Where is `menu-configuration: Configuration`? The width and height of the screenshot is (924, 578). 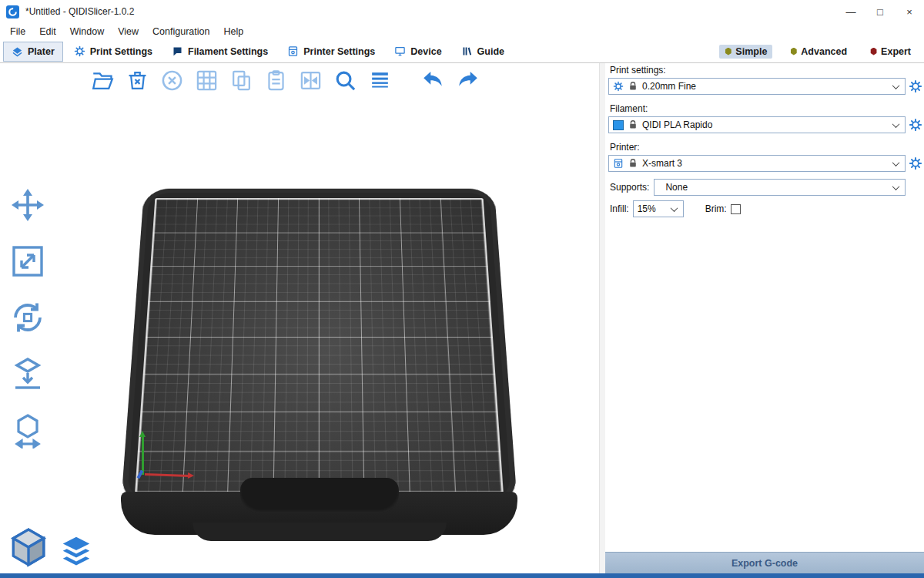
menu-configuration: Configuration is located at coordinates (181, 32).